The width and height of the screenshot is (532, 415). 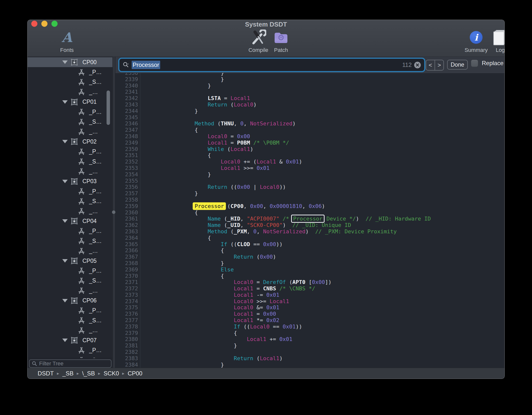 I want to click on line-number: 2375, so click(x=127, y=308).